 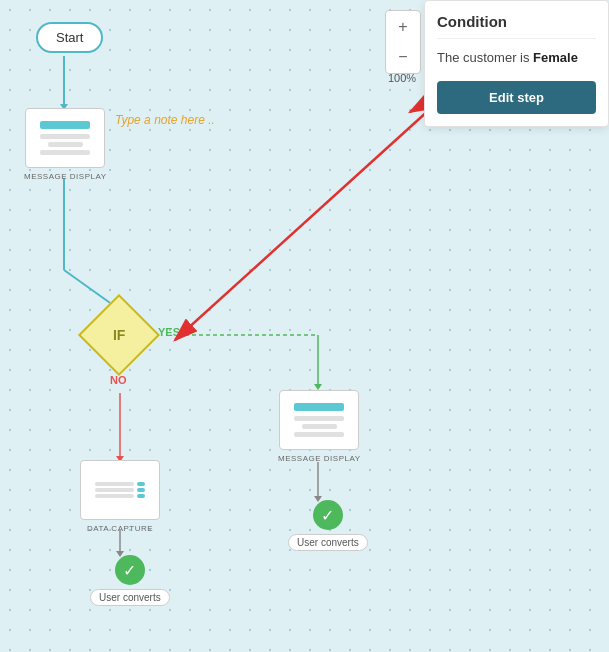 I want to click on message-display-label-2: MESSAGE DISPLAY, so click(x=320, y=458).